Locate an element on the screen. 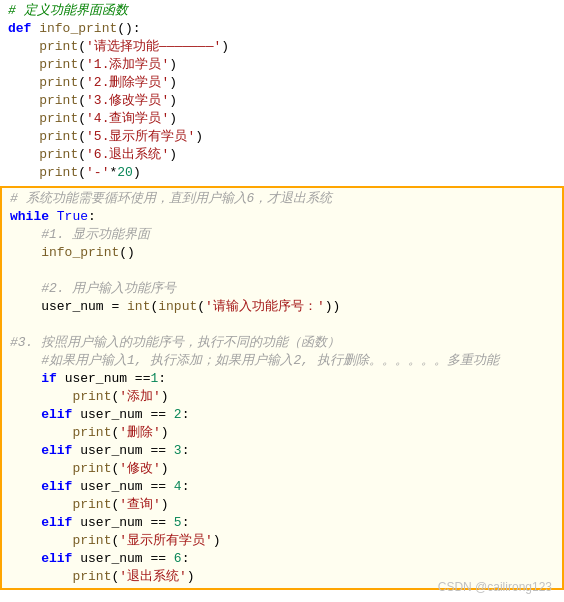 Image resolution: width=564 pixels, height=602 pixels. line-print8: print('-'*20) is located at coordinates (282, 173).